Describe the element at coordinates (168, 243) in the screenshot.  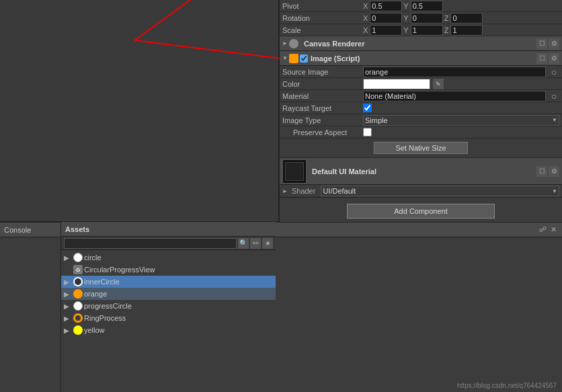
I see `assets-search-bar: 🔍 ⚯ ★` at that location.